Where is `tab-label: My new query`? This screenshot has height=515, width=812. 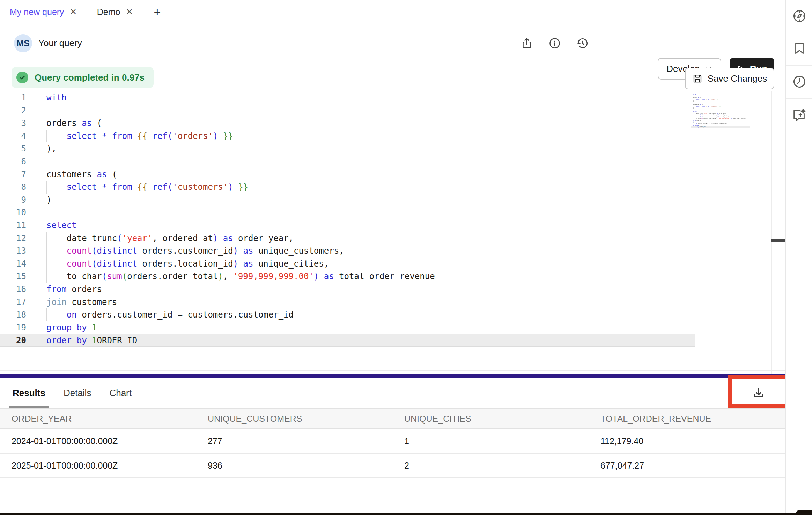
tab-label: My new query is located at coordinates (37, 12).